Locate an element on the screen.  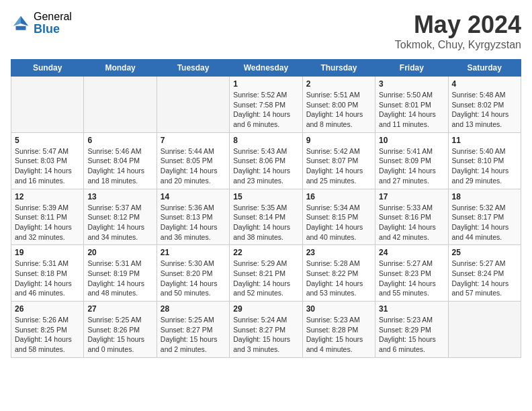
day-info: Sunrise: 5:39 AM Sunset: 8:11 PM Dayligh… is located at coordinates (47, 223).